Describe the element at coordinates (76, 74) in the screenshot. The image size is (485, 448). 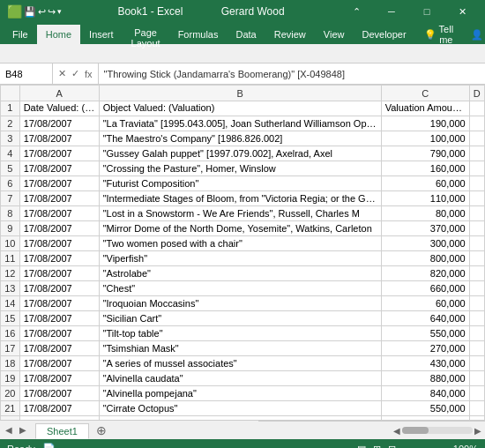
I see `confirm-formula-icon: ✓` at that location.